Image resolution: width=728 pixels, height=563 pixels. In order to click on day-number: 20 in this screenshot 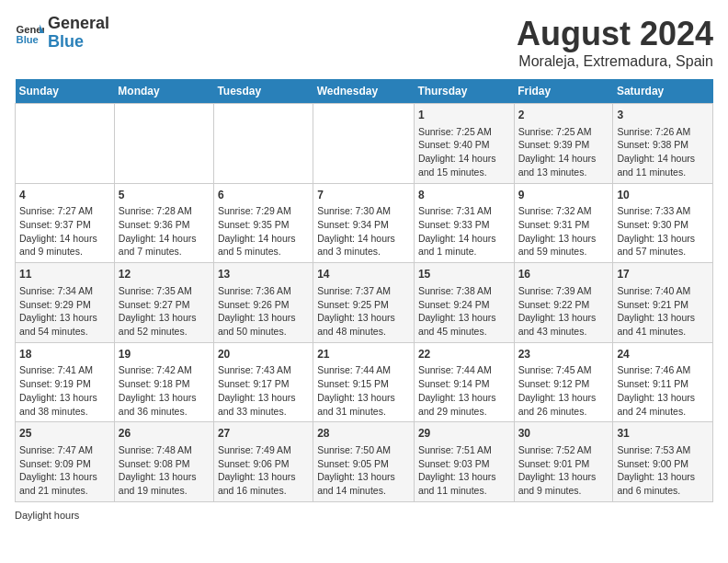, I will do `click(263, 355)`.